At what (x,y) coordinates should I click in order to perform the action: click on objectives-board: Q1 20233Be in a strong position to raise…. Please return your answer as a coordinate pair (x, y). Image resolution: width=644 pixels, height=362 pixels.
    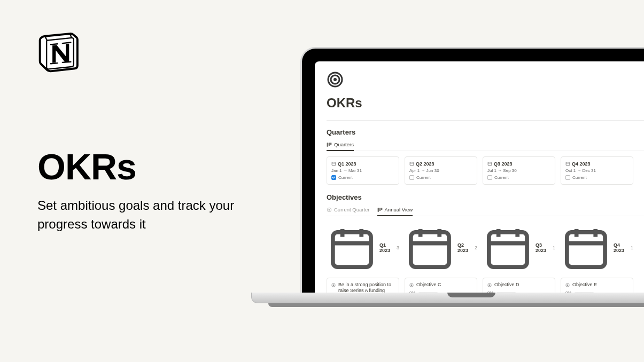
    Looking at the image, I should click on (485, 257).